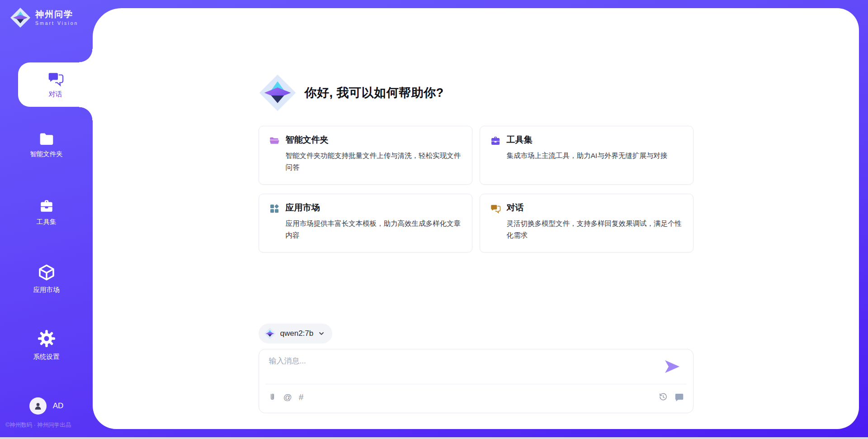 Image resolution: width=868 pixels, height=439 pixels. What do you see at coordinates (374, 230) in the screenshot?
I see `card-desc: 应用市场提供丰富长文本模板，助力高效生成多样化文章内容` at bounding box center [374, 230].